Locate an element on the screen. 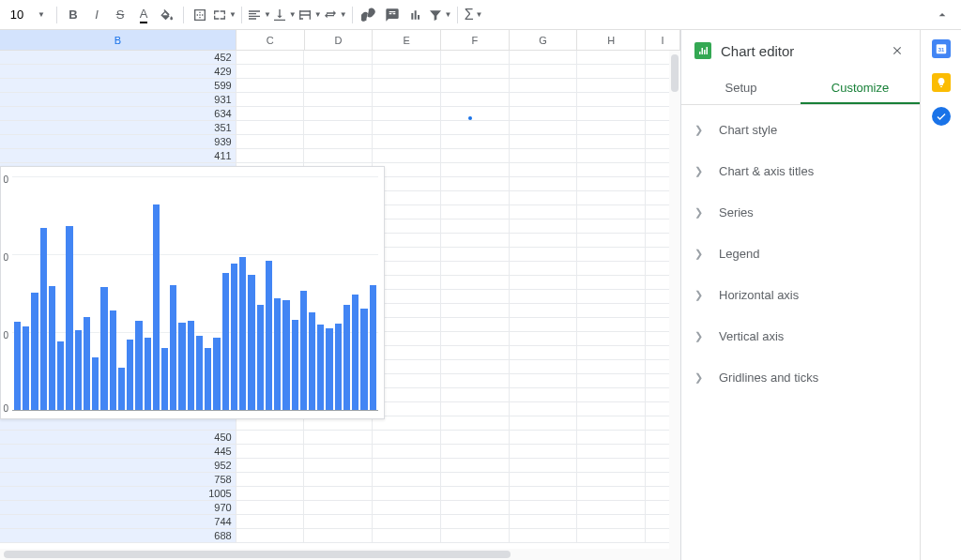  fill-color-button is located at coordinates (167, 15).